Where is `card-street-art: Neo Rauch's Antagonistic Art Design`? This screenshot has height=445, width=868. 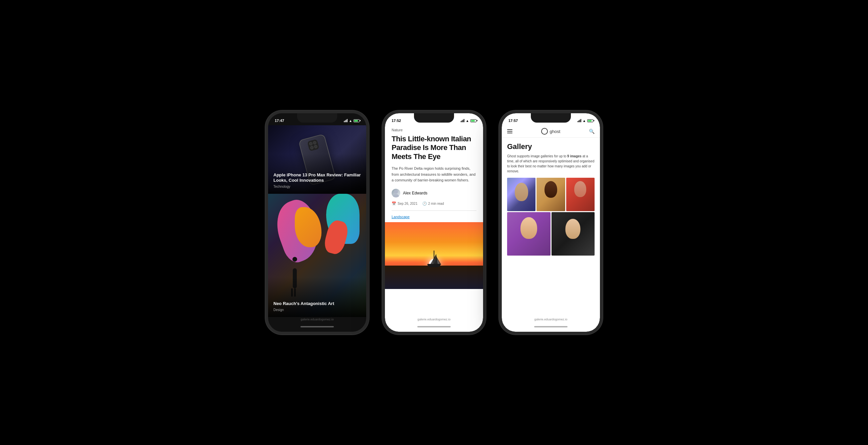 card-street-art: Neo Rauch's Antagonistic Art Design is located at coordinates (317, 256).